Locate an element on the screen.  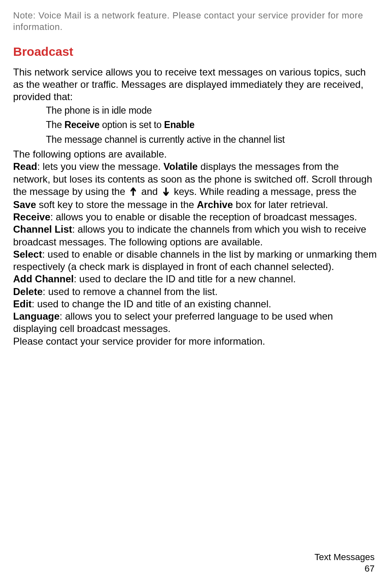
option-select: Select: used to enable or disable channe… is located at coordinates (196, 261).